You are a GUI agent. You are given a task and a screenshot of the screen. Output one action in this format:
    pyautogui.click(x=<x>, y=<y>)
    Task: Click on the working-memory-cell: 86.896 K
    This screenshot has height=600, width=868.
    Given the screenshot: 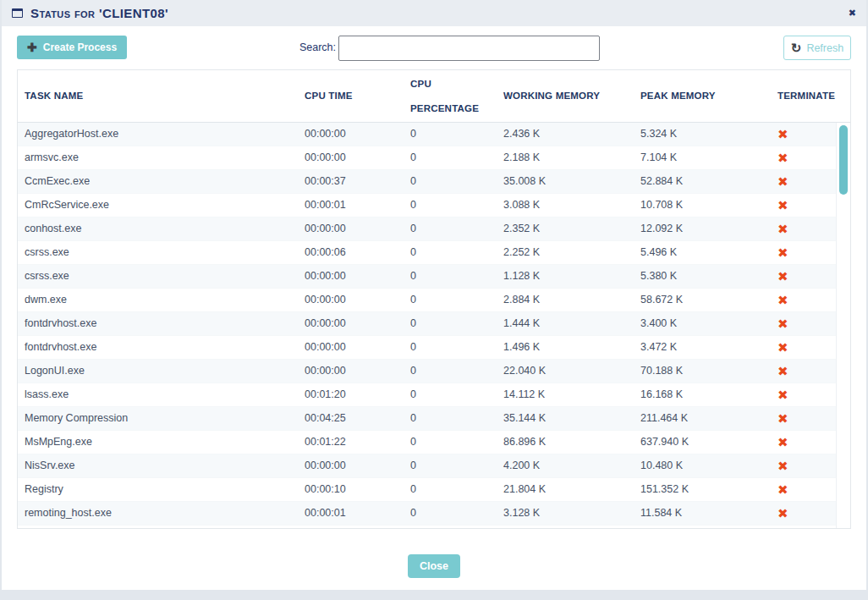 What is the action you would take?
    pyautogui.click(x=565, y=442)
    